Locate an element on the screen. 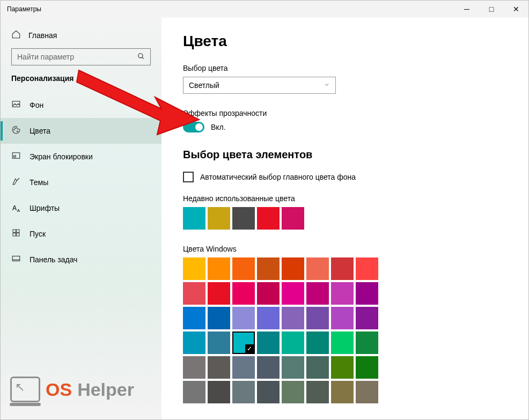 The width and height of the screenshot is (529, 420). fonts-icon: AA is located at coordinates (16, 208).